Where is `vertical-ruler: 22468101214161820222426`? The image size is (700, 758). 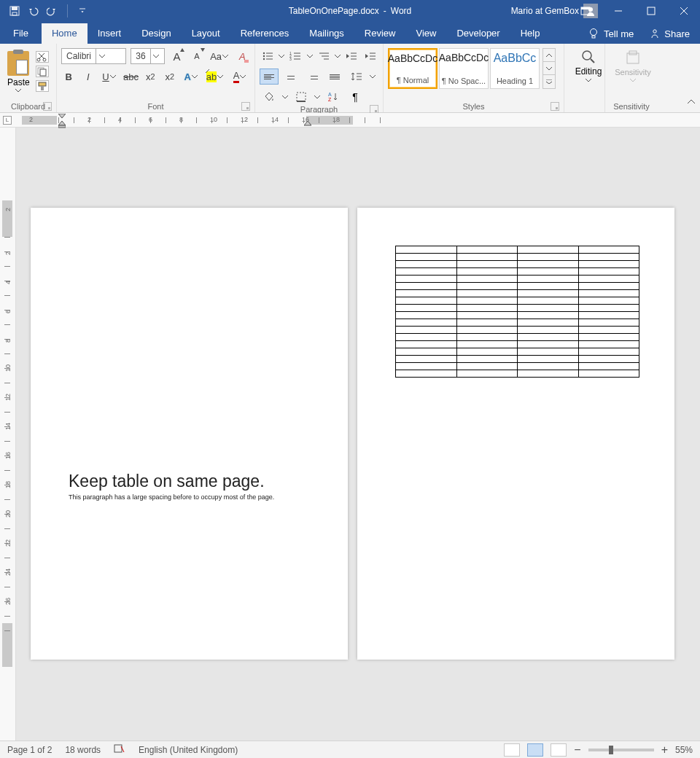 vertical-ruler: 22468101214161820222426 is located at coordinates (8, 434).